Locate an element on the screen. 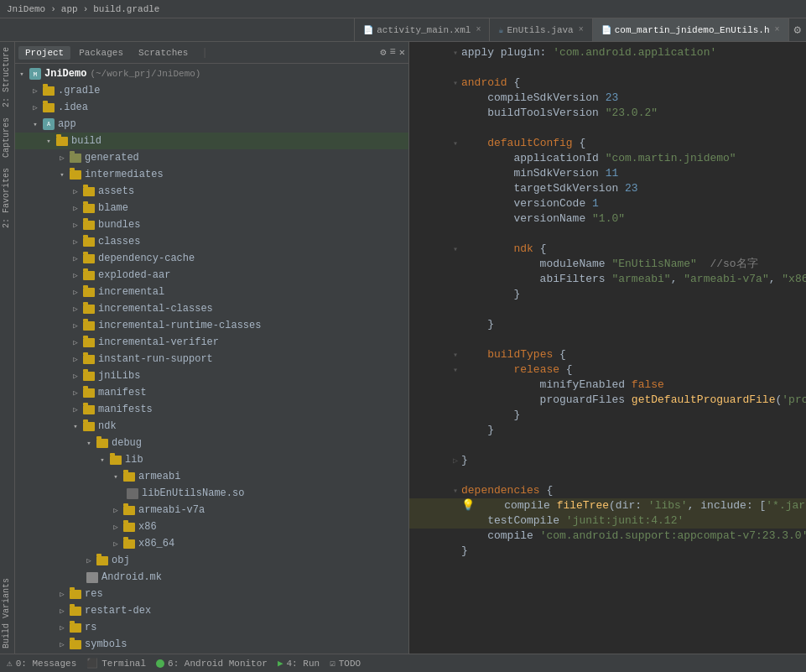  code-line-17: } is located at coordinates (607, 294).